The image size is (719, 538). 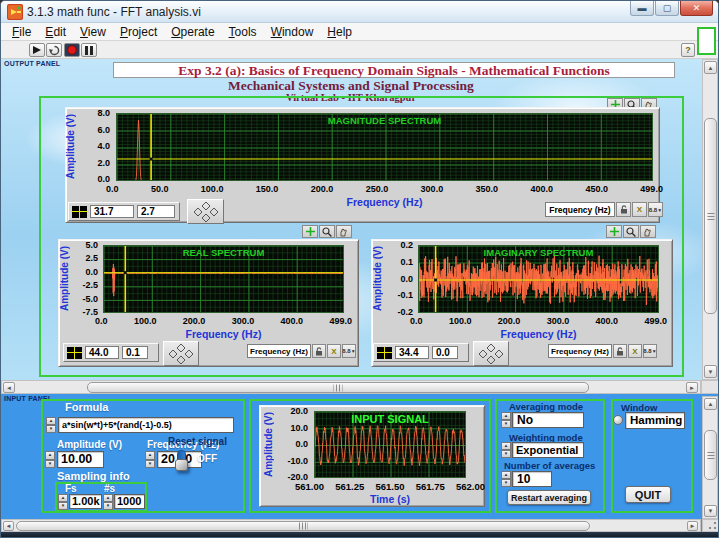 I want to click on navg-stepper: ▲▼, so click(x=506, y=479).